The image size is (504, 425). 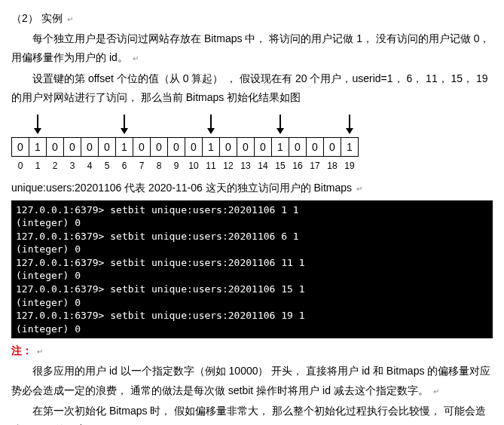 What do you see at coordinates (124, 167) in the screenshot?
I see `index-cell: 6` at bounding box center [124, 167].